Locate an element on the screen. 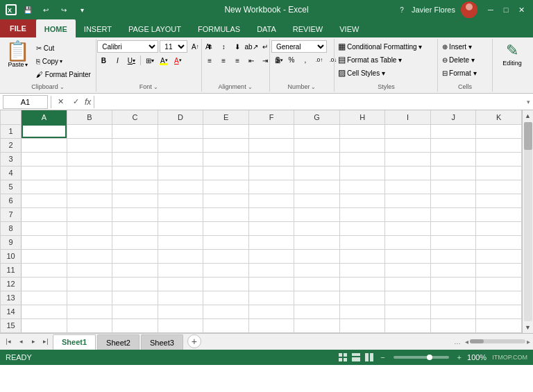 The image size is (533, 392). qat-redo: ↪ is located at coordinates (64, 10).